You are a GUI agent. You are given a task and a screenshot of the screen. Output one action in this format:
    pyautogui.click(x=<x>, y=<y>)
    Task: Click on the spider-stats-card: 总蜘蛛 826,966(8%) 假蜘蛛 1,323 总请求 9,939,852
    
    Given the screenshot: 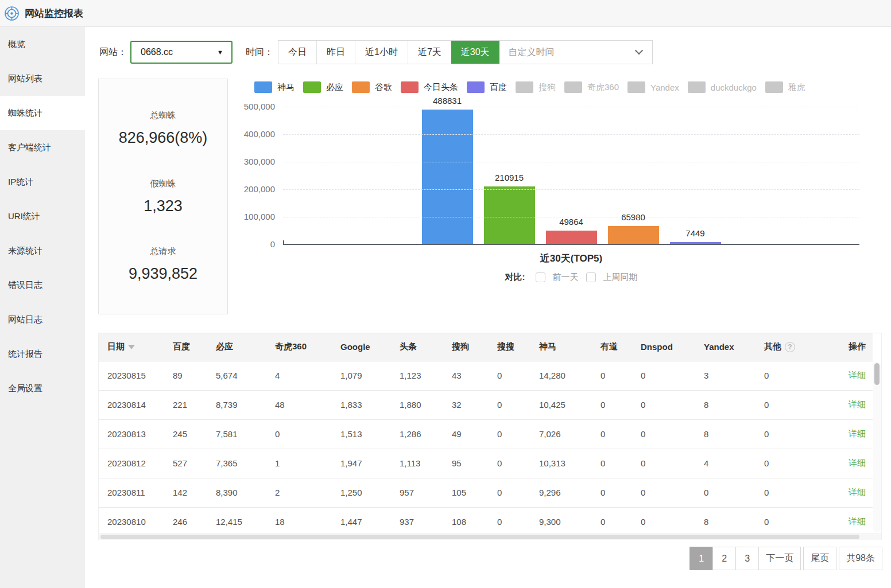 What is the action you would take?
    pyautogui.click(x=163, y=196)
    